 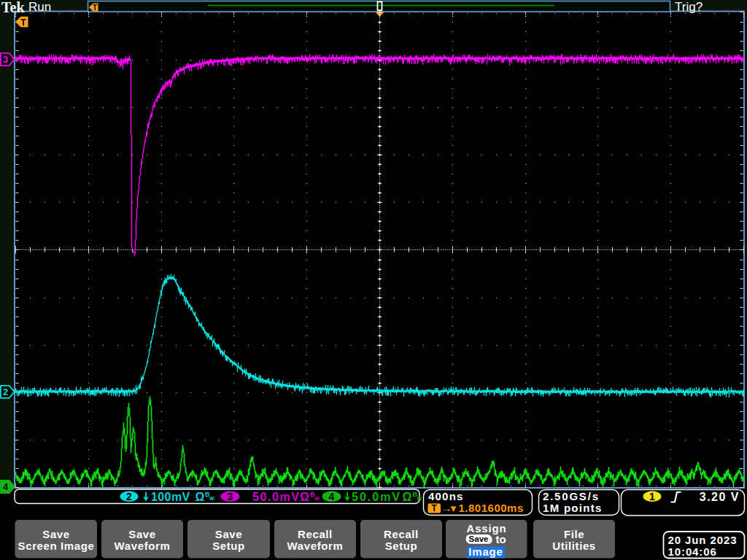 What do you see at coordinates (693, 551) in the screenshot?
I see `svg-text: 10:04:06` at bounding box center [693, 551].